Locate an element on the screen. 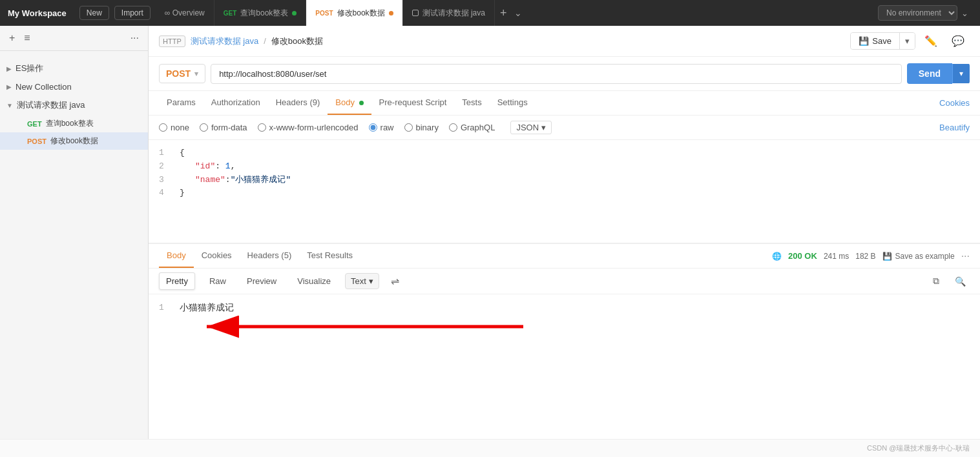  send-button-group: Send ▾ is located at coordinates (938, 74).